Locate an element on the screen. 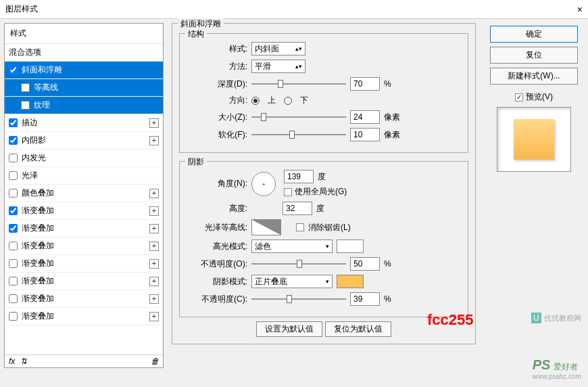  preview-checkbox: ✓ is located at coordinates (519, 97).